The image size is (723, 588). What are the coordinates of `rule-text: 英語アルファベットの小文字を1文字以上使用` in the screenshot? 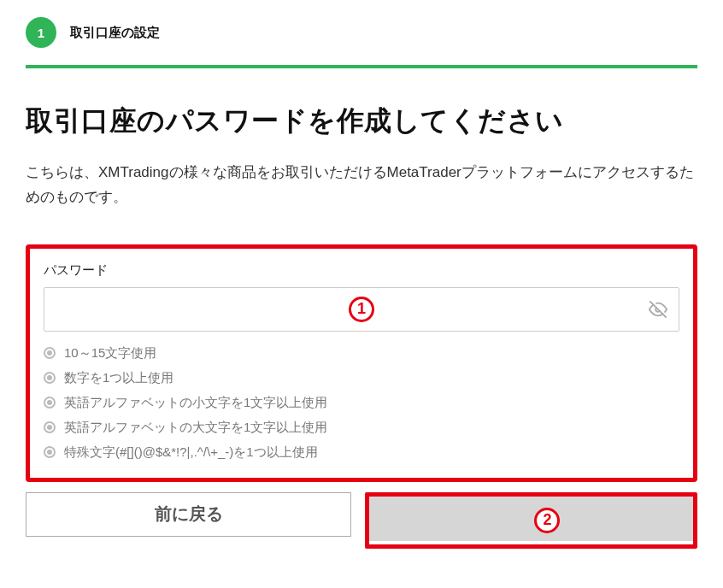 It's located at (196, 403).